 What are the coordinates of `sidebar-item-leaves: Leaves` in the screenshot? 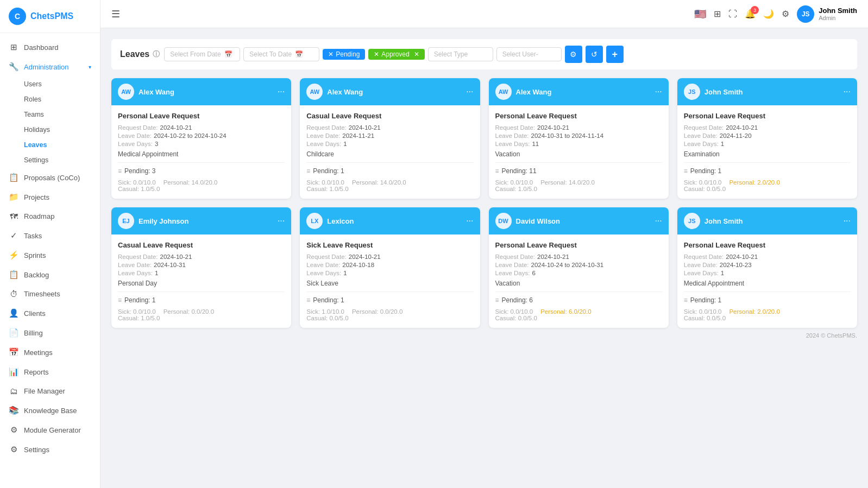 It's located at (50, 145).